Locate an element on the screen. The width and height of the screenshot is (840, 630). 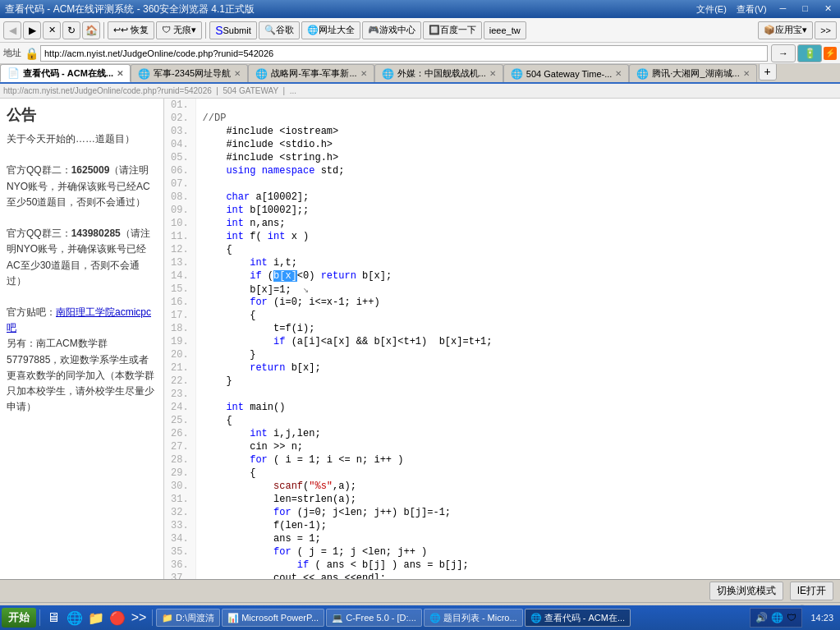
tab-1-close: ✕ is located at coordinates (237, 74).